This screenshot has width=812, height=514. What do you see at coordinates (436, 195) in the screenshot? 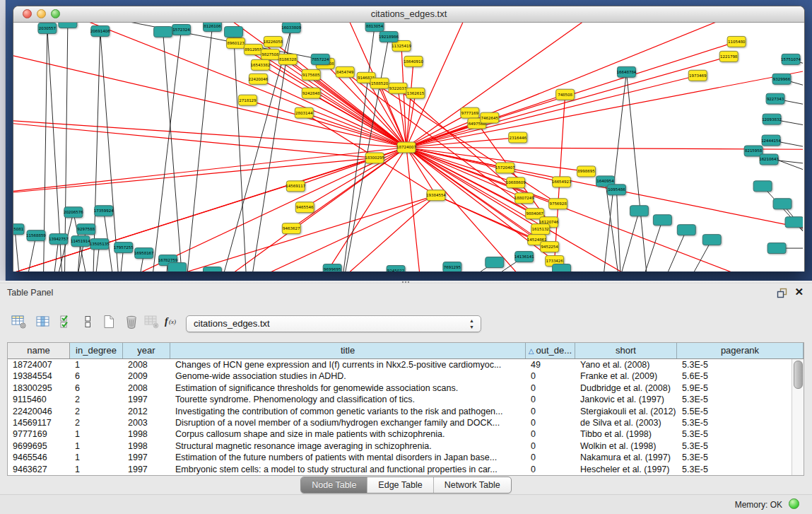
I see `graph-node: 19384554` at bounding box center [436, 195].